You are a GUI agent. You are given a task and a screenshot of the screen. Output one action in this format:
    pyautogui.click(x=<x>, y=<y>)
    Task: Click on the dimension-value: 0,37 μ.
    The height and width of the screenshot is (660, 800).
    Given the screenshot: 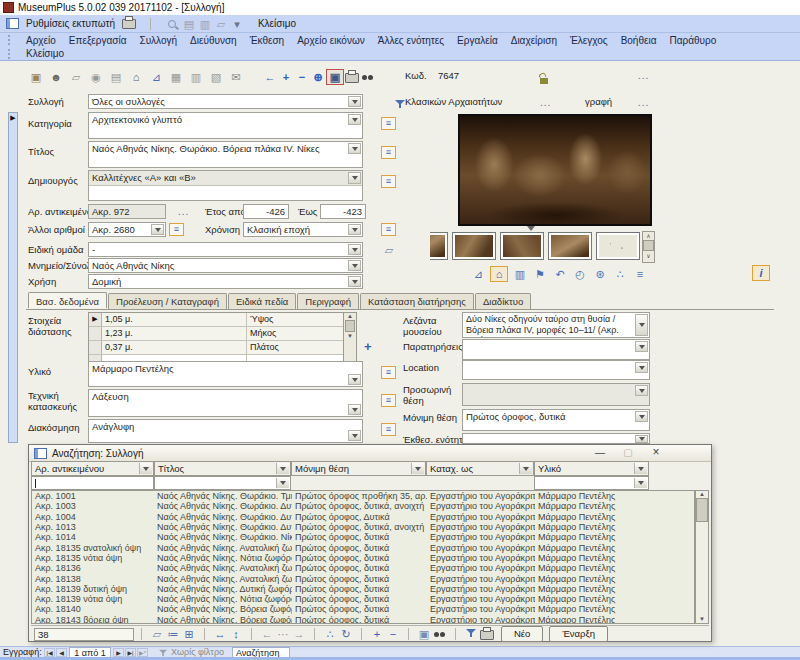 What is the action you would take?
    pyautogui.click(x=174, y=348)
    